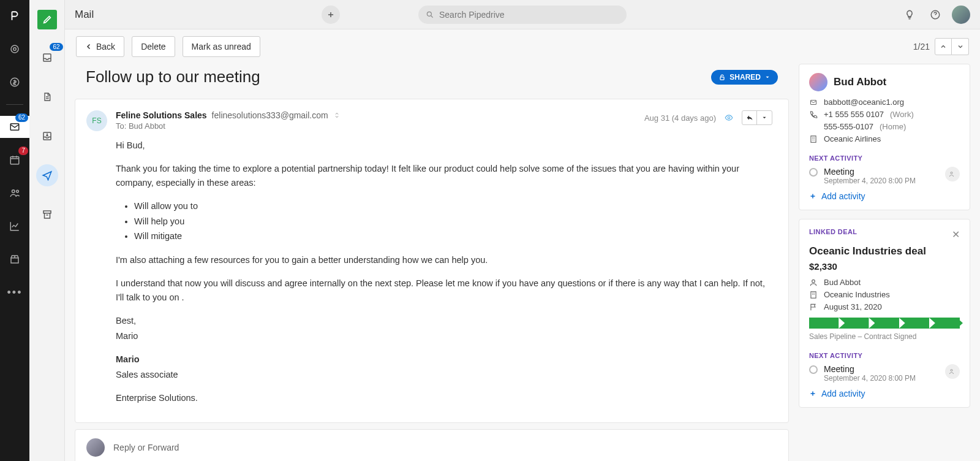 The image size is (980, 461). What do you see at coordinates (444, 398) in the screenshot?
I see `sig-org: Enterprise Solutions.` at bounding box center [444, 398].